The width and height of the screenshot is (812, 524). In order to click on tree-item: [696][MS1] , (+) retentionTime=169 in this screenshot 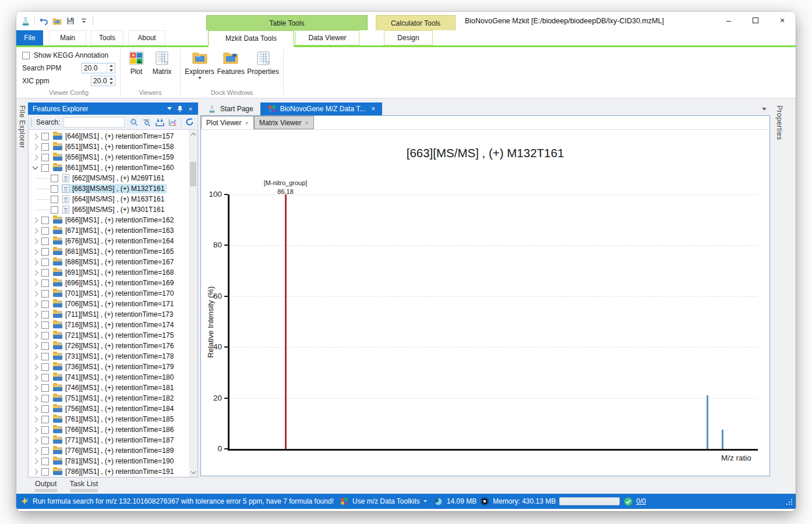, I will do `click(108, 283)`.